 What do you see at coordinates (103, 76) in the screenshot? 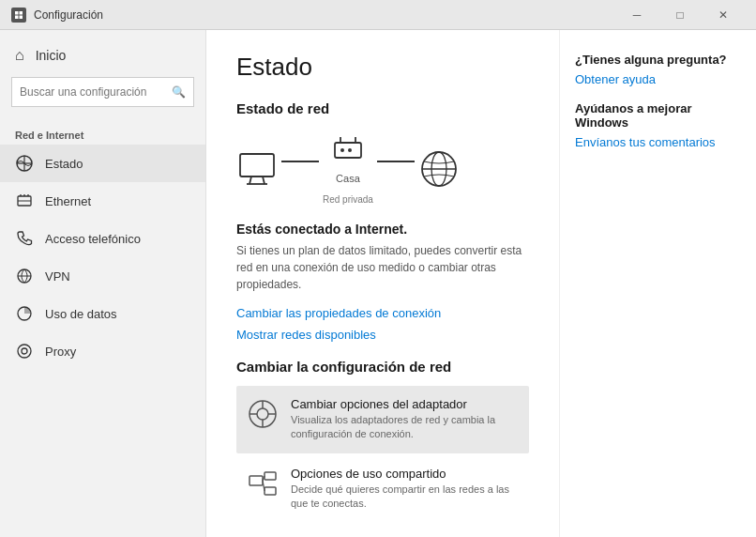
I see `sidebar-nav-top: ⌂ Inicio 🔍` at bounding box center [103, 76].